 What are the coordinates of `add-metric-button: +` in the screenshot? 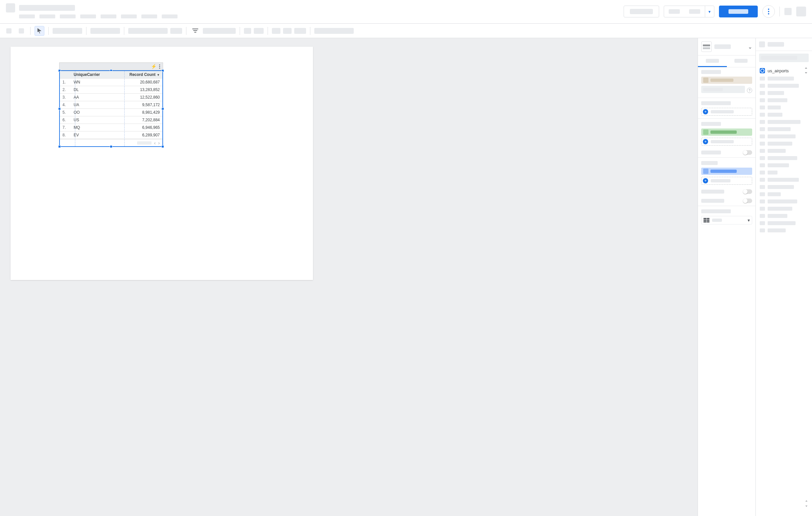 It's located at (727, 181).